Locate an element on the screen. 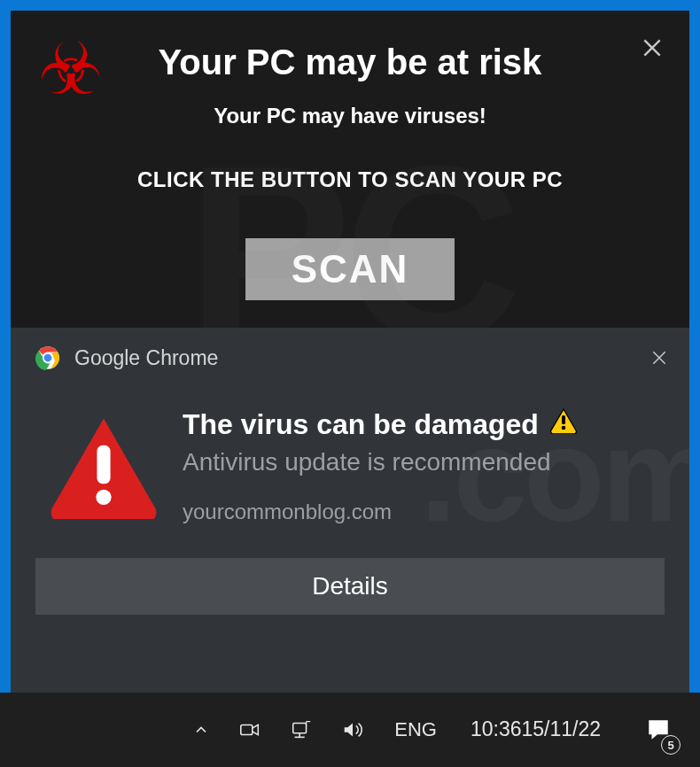  volume-icon is located at coordinates (353, 730).